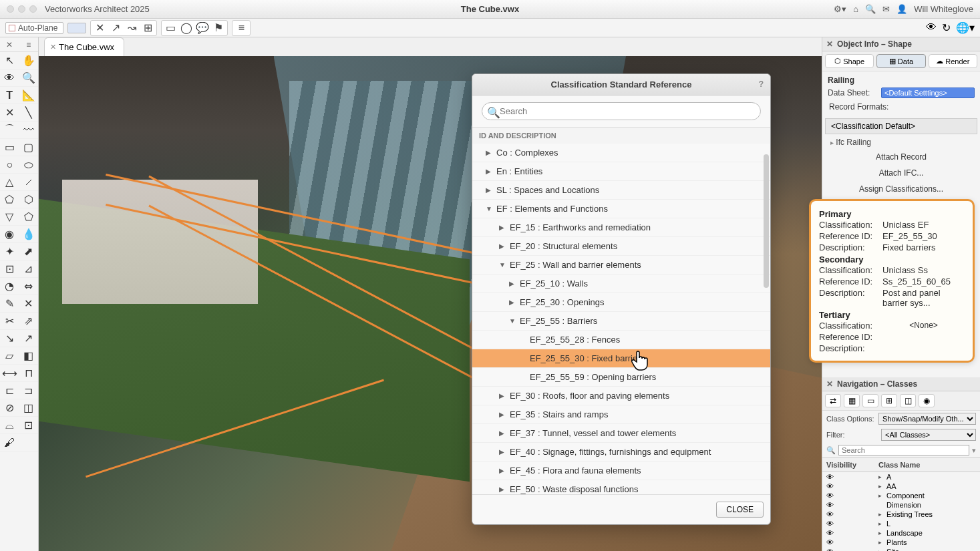 Image resolution: width=980 pixels, height=551 pixels. I want to click on class-row: 👁▸Component, so click(901, 496).